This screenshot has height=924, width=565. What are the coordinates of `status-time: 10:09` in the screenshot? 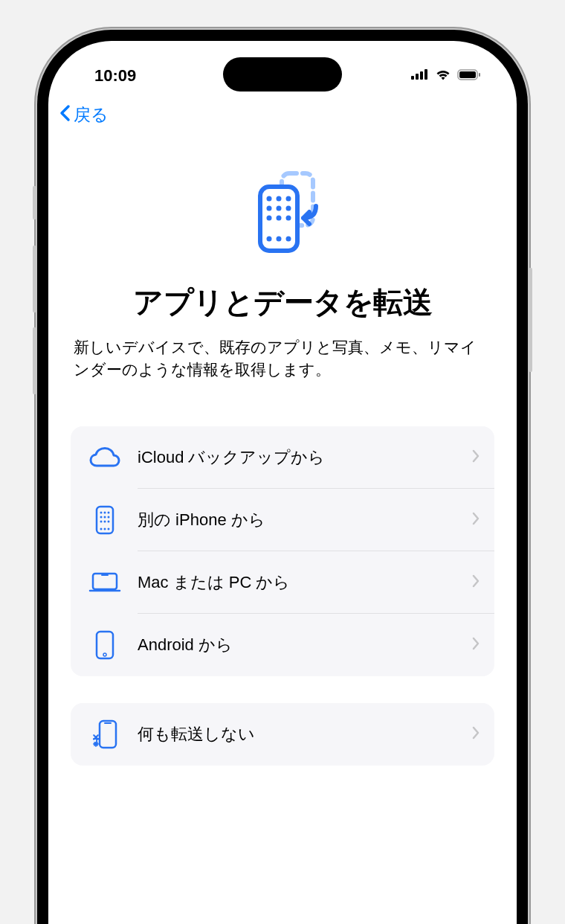 It's located at (115, 76).